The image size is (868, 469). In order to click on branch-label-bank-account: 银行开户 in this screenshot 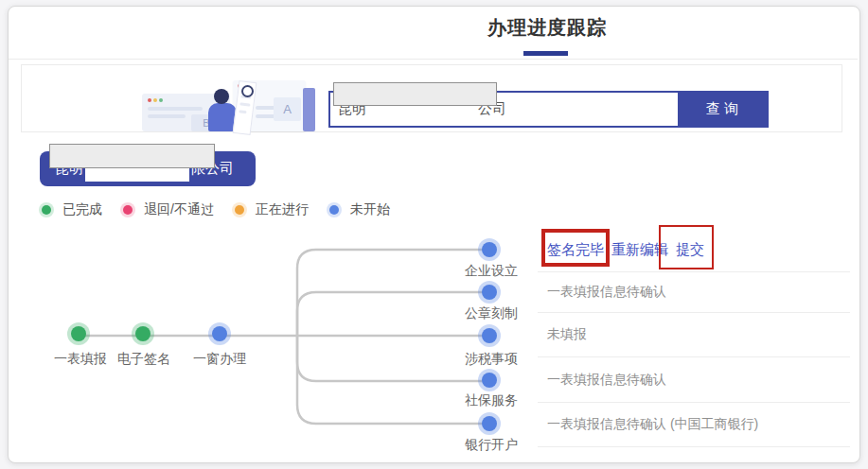, I will do `click(491, 445)`.